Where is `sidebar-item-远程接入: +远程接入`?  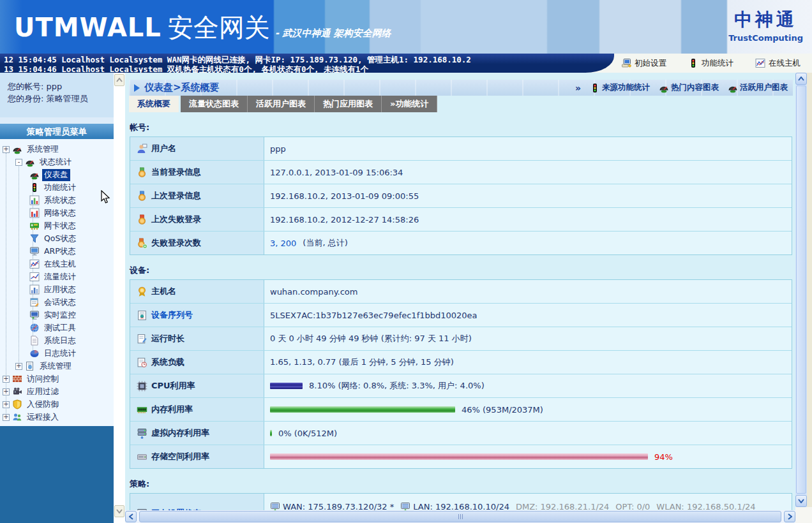 sidebar-item-远程接入: +远程接入 is located at coordinates (57, 417).